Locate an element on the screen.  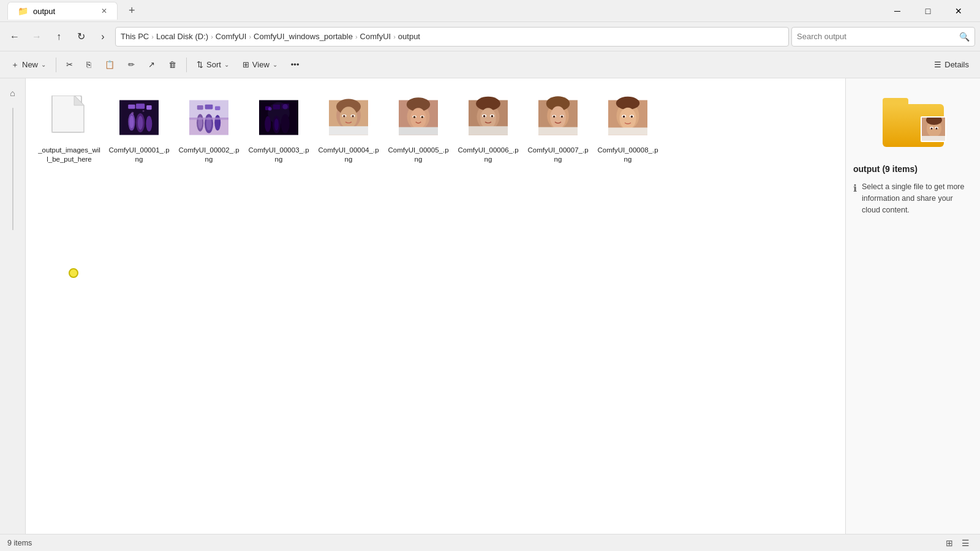
share-button: ↗ is located at coordinates (152, 65).